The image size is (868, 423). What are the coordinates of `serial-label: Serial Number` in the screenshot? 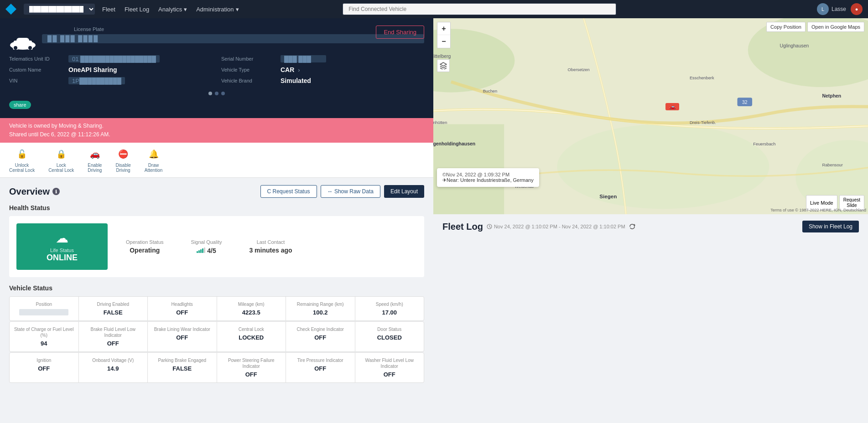 It's located at (251, 59).